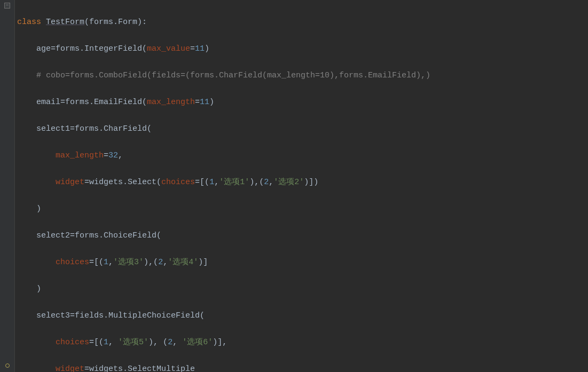  What do you see at coordinates (44, 129) in the screenshot?
I see `text: select1` at bounding box center [44, 129].